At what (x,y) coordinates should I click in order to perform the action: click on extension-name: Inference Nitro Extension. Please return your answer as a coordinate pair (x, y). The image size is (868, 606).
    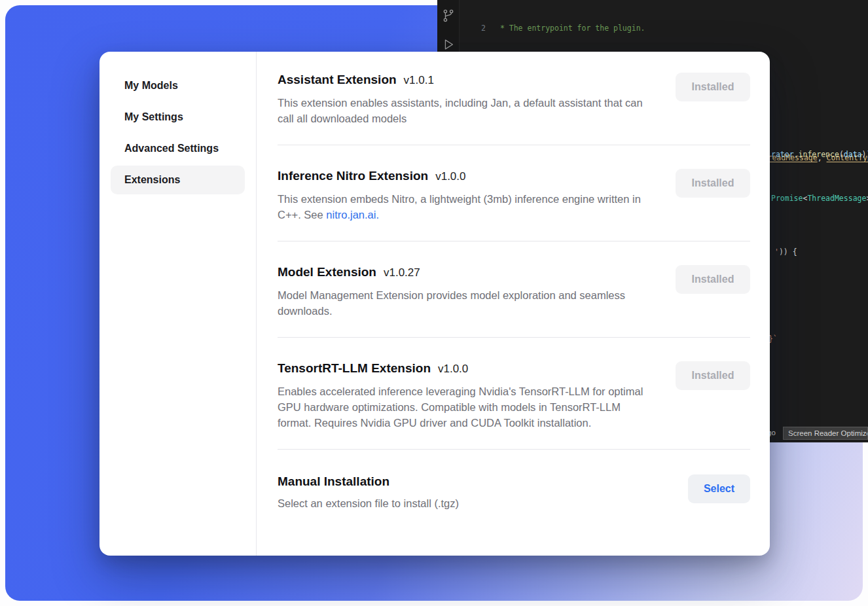
    Looking at the image, I should click on (353, 176).